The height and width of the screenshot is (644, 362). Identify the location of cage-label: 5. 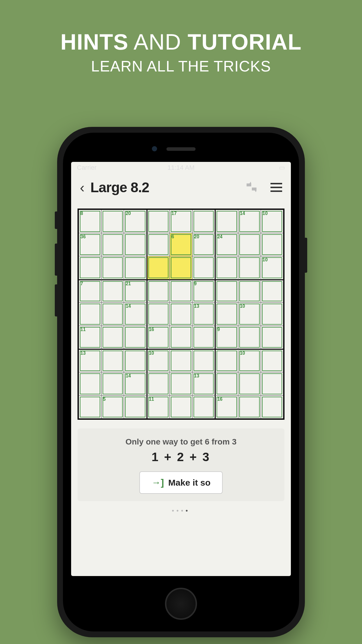
(104, 399).